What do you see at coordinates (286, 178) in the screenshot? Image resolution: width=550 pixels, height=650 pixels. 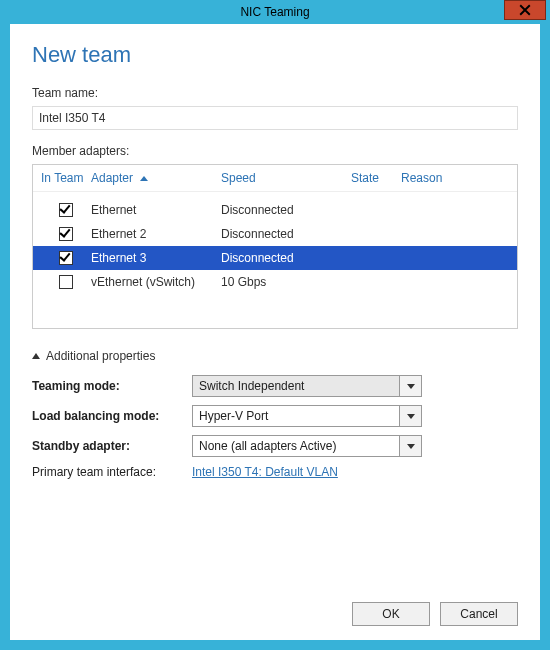 I see `col-speed: Speed` at bounding box center [286, 178].